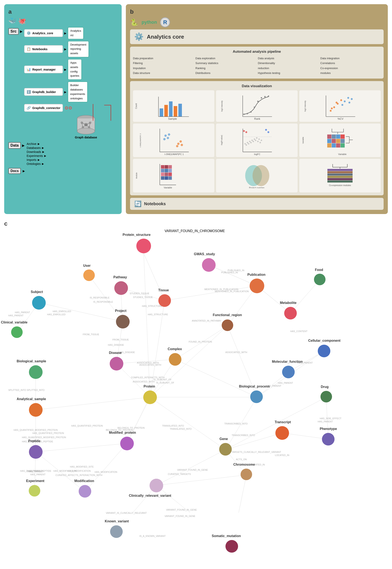  I want to click on data-item-ontologies: Ontologies, so click(34, 164).